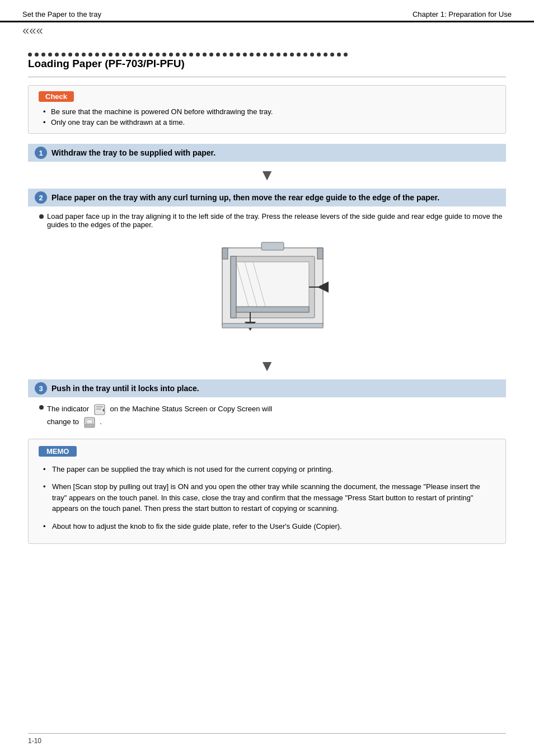  I want to click on arrow-down-icon-2: ▼, so click(267, 366).